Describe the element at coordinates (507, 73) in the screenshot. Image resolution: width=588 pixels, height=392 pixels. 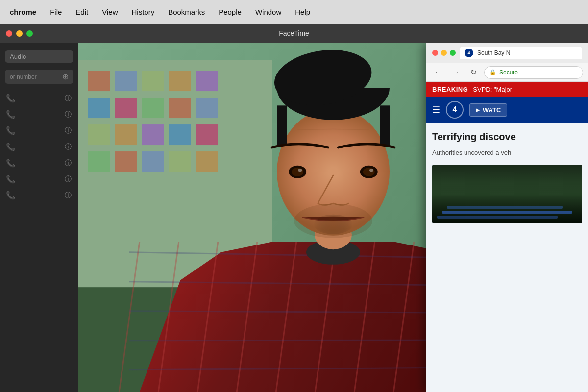
I see `browser-navbar: ← → ↻ 🔒 Secure` at that location.